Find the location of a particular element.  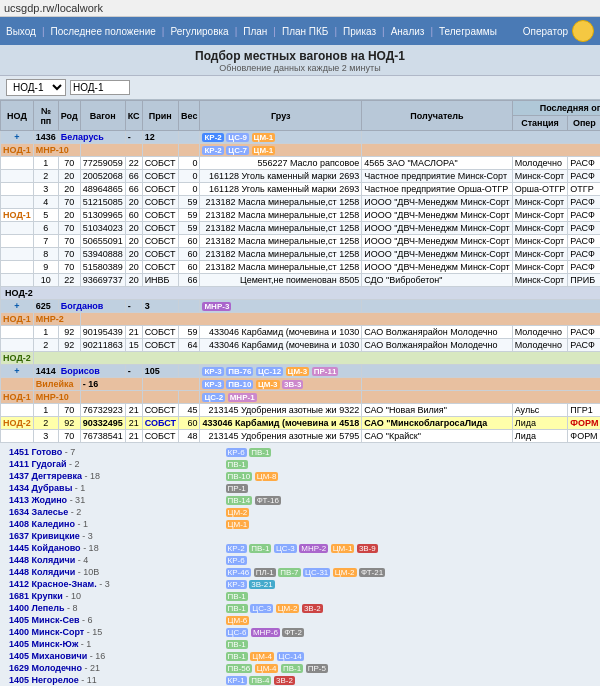

table-row: 1707673292321СОБСТ45 213145 Удобрения аз… is located at coordinates (301, 410).